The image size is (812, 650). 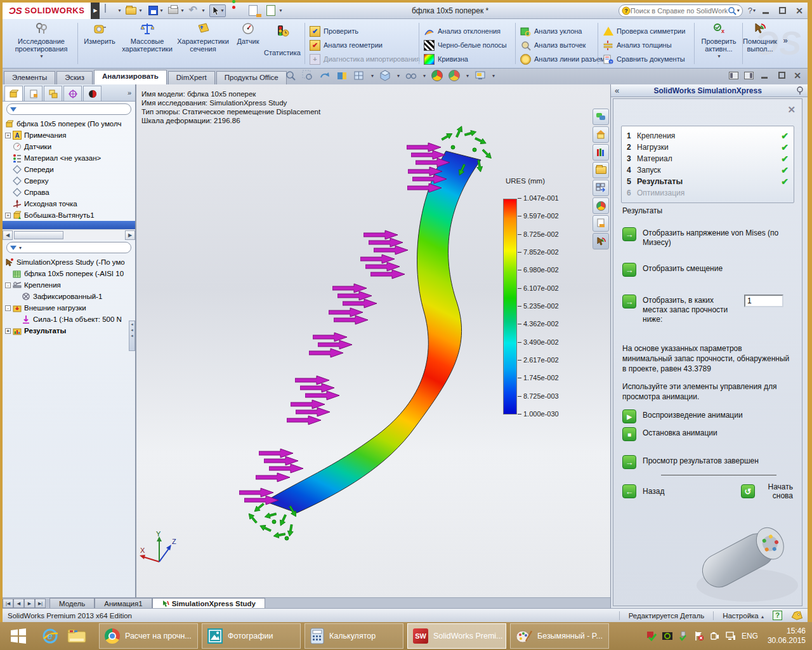 What do you see at coordinates (778, 616) in the screenshot?
I see `quick-tips-toggle: ?` at bounding box center [778, 616].